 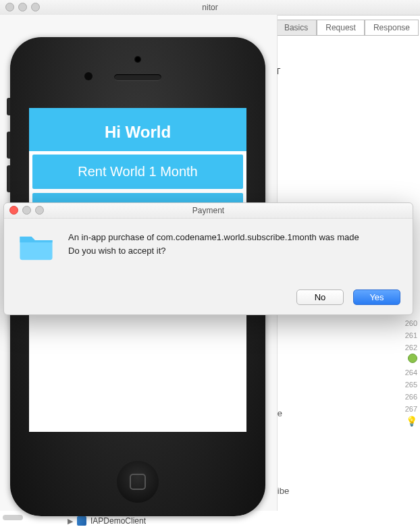 I want to click on tab-response: Response, so click(x=392, y=28).